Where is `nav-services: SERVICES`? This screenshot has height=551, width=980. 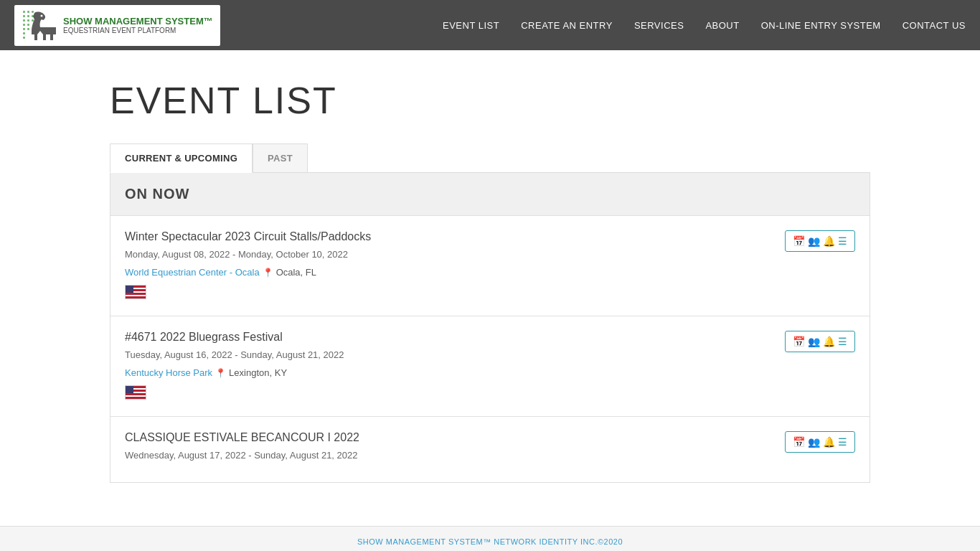
nav-services: SERVICES is located at coordinates (659, 26).